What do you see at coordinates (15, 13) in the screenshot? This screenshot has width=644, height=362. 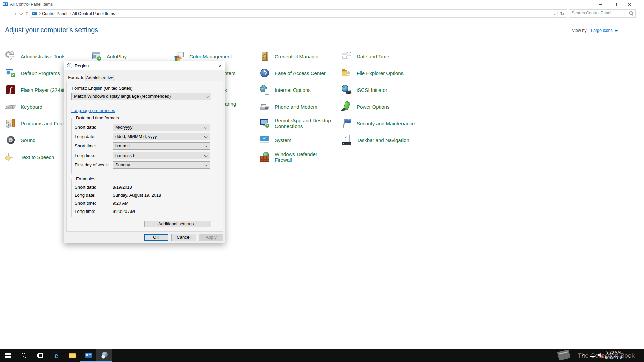 I see `forward-button: →` at bounding box center [15, 13].